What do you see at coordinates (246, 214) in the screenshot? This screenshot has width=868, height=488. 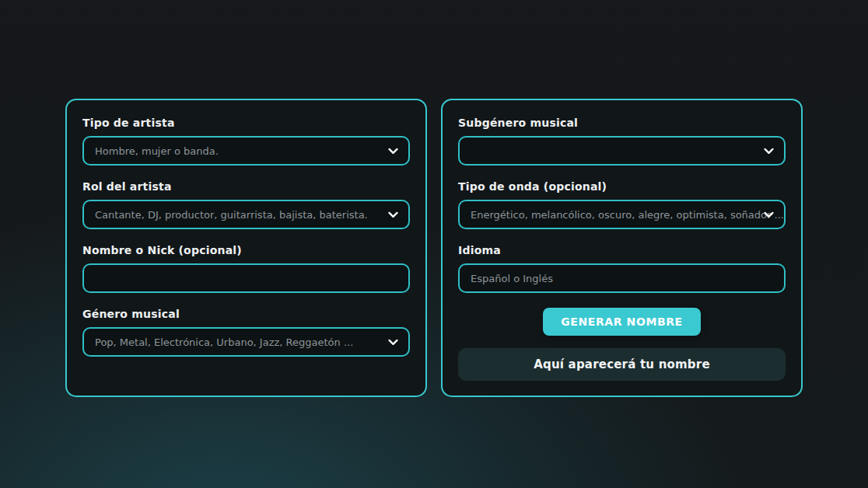 I see `rol-del-artista-select: Cantante, DJ, productor, guitarrista, ba…` at bounding box center [246, 214].